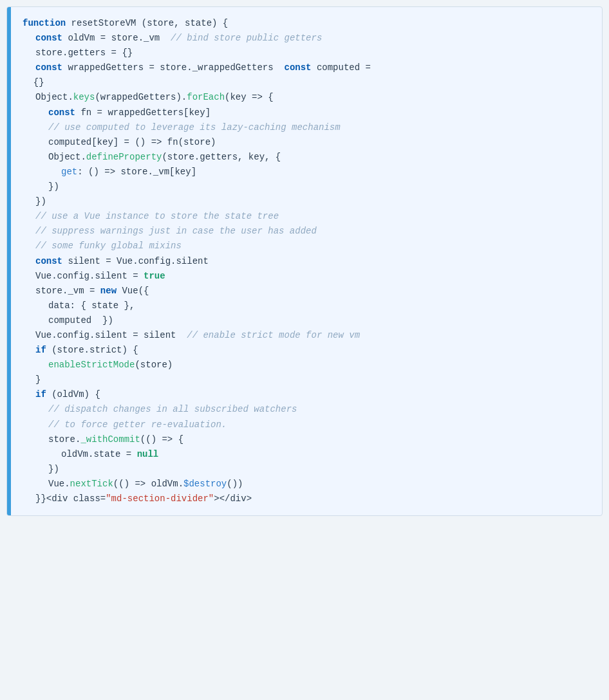 This screenshot has width=609, height=700. Describe the element at coordinates (306, 113) in the screenshot. I see `code-line: const fn = wrappedGetters[key]` at that location.